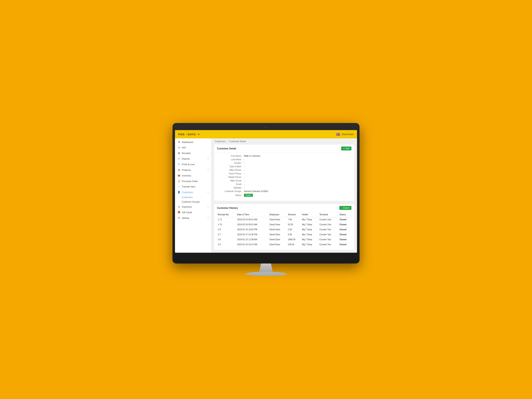 The height and width of the screenshot is (399, 532). Describe the element at coordinates (193, 170) in the screenshot. I see `sidebar-item-products: ▤ Products ▾` at that location.